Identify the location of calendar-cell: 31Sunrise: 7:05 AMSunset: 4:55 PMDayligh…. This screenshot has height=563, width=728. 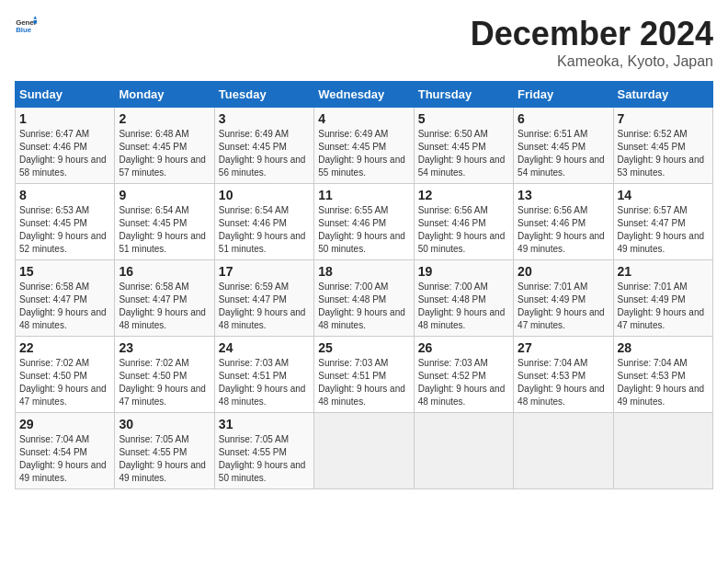
(264, 451).